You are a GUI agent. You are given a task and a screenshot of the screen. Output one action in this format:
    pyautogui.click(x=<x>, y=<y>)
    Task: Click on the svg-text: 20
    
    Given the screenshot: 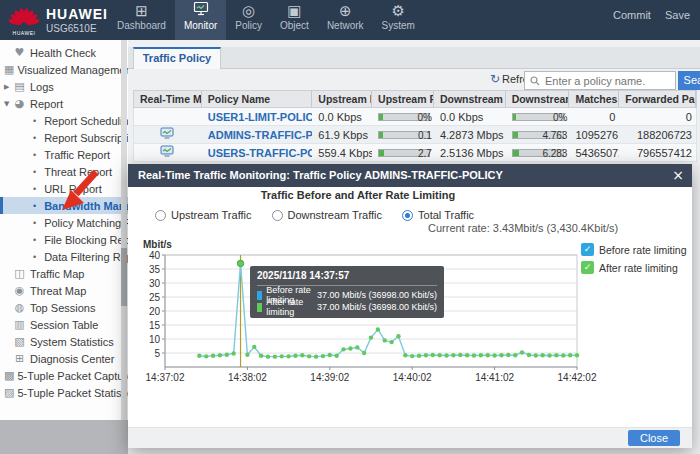 What is the action you would take?
    pyautogui.click(x=155, y=312)
    